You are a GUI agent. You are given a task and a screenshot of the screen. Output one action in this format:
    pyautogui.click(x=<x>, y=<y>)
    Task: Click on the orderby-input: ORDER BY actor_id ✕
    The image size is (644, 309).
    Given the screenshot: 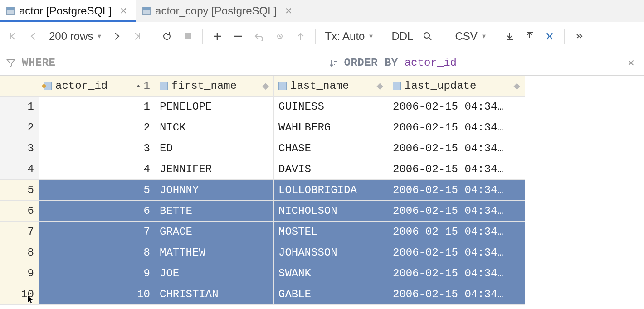 What is the action you would take?
    pyautogui.click(x=483, y=63)
    